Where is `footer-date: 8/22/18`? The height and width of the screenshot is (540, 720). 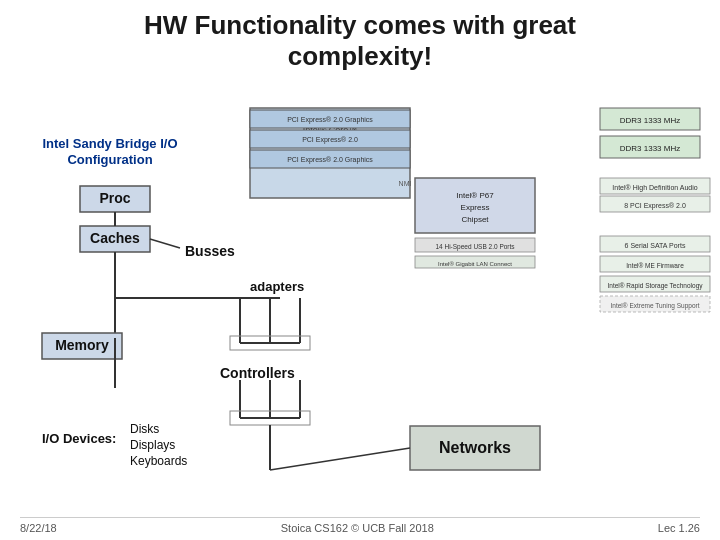
footer-date: 8/22/18 is located at coordinates (38, 528).